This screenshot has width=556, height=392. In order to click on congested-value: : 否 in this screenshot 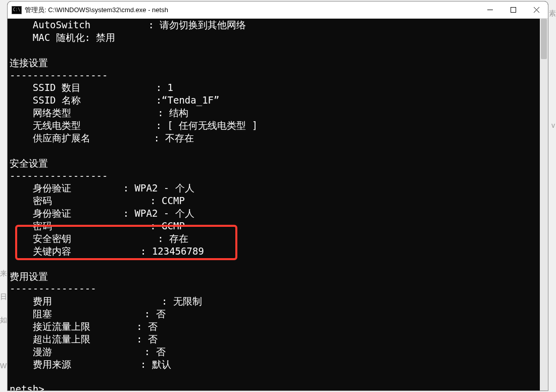, I will do `click(155, 314)`.